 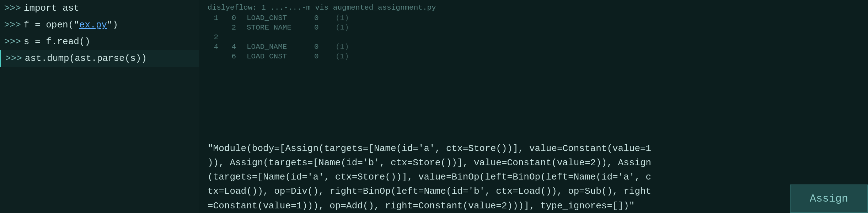 What do you see at coordinates (213, 47) in the screenshot?
I see `bc-line-3: 4` at bounding box center [213, 47].